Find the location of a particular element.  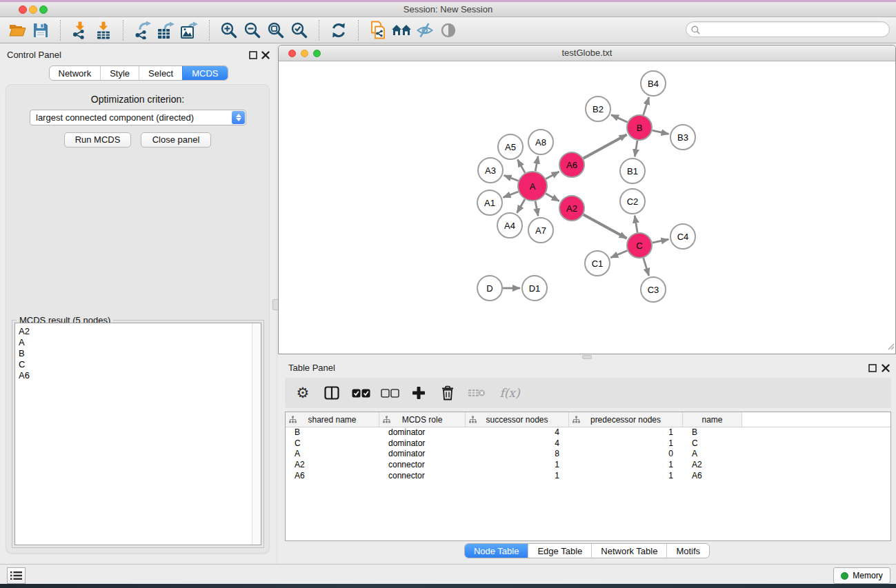

hide-details-icon is located at coordinates (425, 30).